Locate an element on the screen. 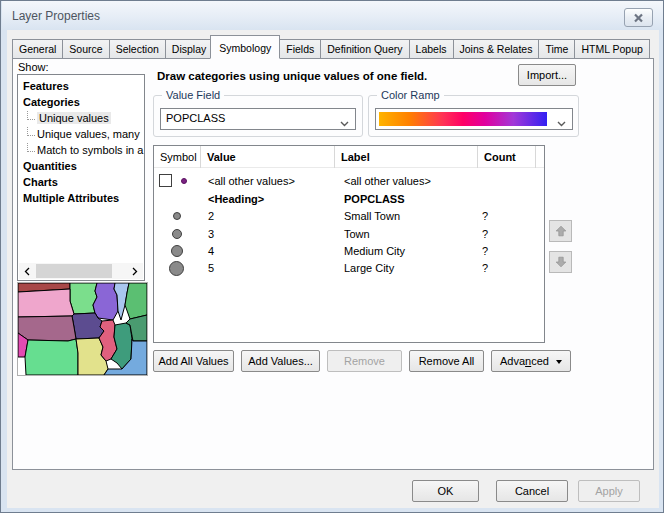 This screenshot has width=664, height=513. table-row-value-4: 4 Medium City ? is located at coordinates (349, 251).